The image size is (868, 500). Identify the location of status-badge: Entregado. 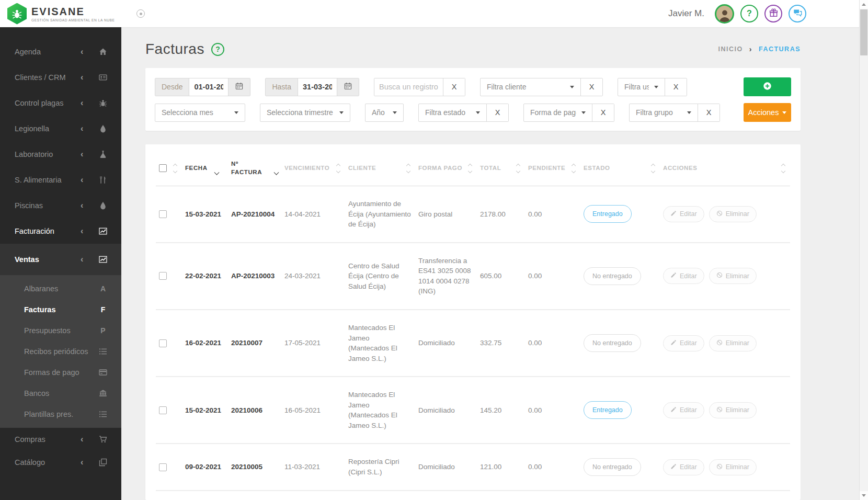
(608, 214).